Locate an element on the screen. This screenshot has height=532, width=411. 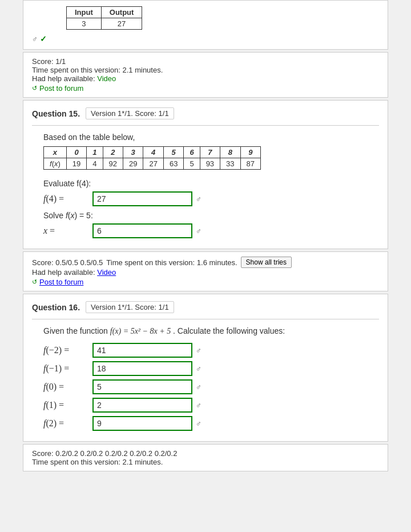
post-forum-2: ↺ Post to forum is located at coordinates (206, 282).